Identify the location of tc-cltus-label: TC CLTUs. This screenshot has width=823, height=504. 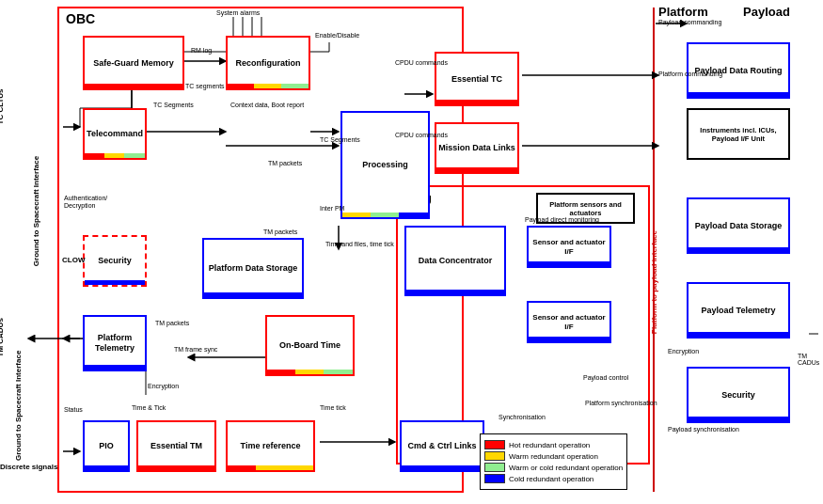
(2, 106).